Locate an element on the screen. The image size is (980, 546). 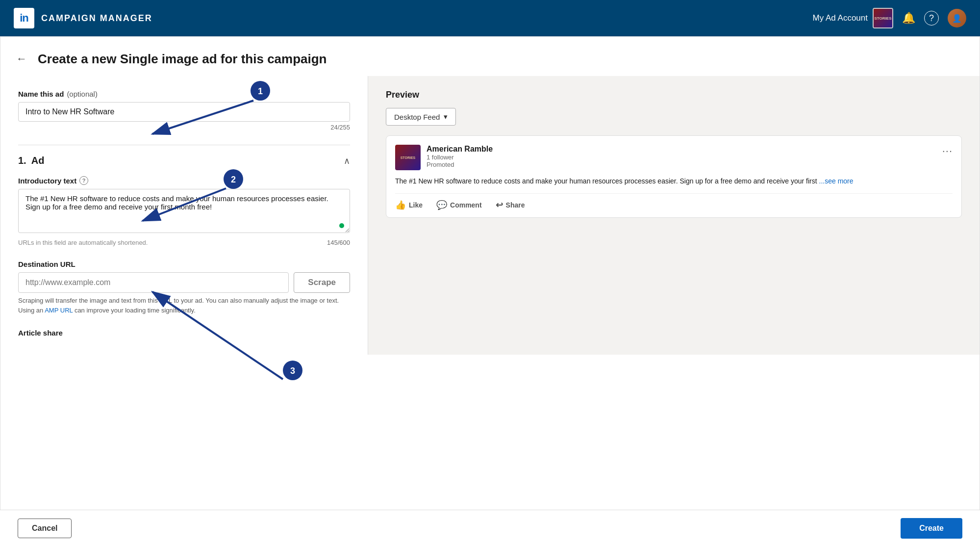
bottom-bar: Cancel Create is located at coordinates (490, 528).